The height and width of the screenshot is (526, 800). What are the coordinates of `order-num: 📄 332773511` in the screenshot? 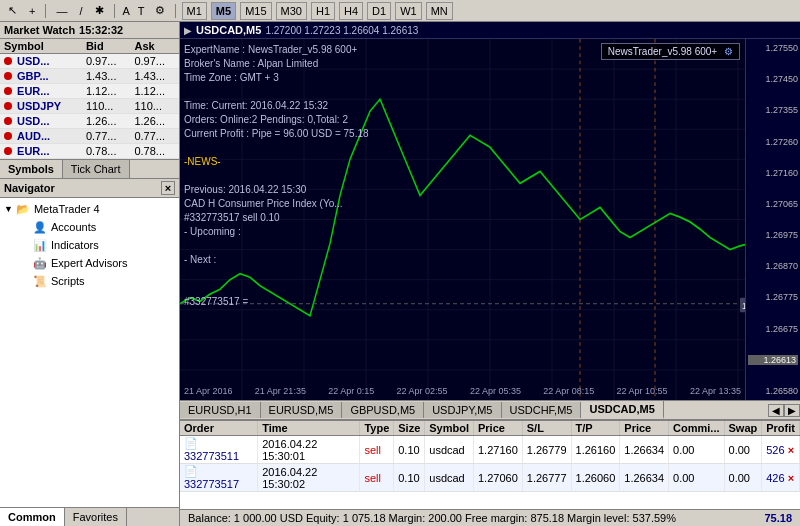 It's located at (219, 450).